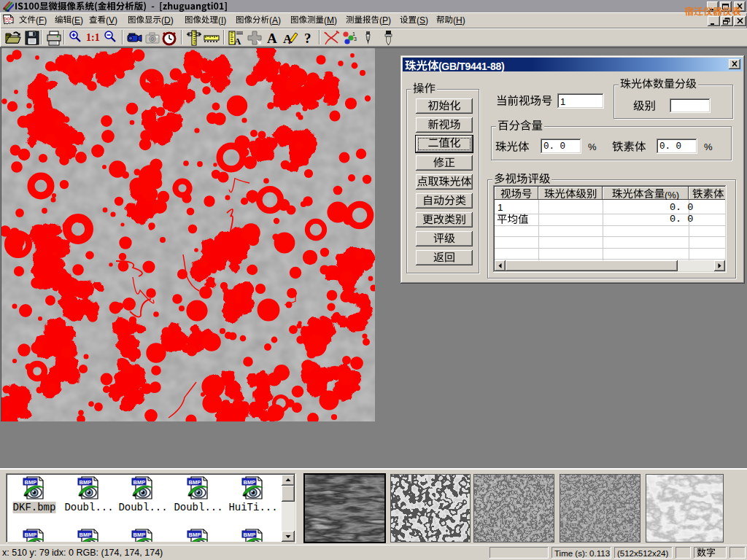  I want to click on svg-text: 1:1, so click(93, 38).